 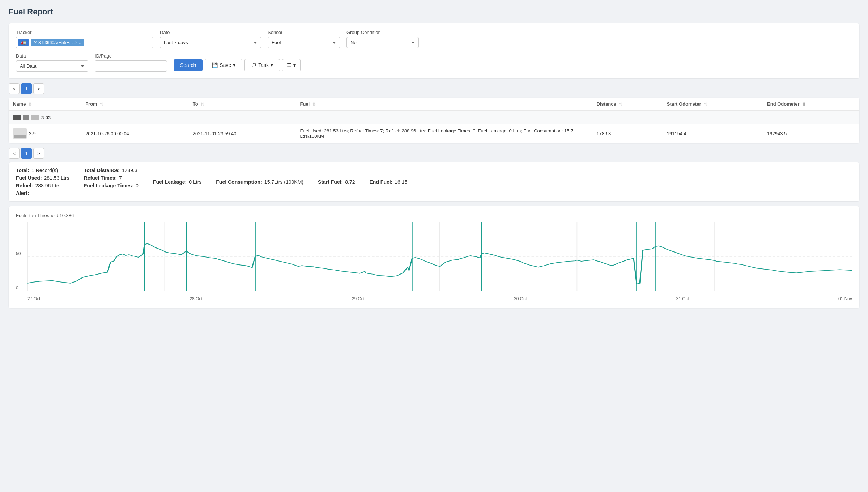 What do you see at coordinates (224, 65) in the screenshot?
I see `save-button: 💾 Save ▾` at bounding box center [224, 65].